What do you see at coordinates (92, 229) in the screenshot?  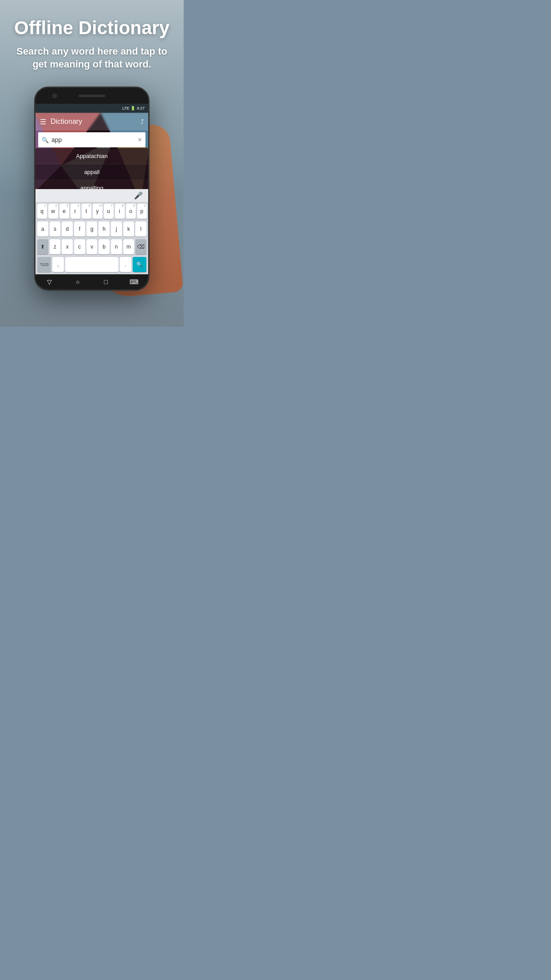 I see `keyboard-row-2: a s d f g h j k l` at bounding box center [92, 229].